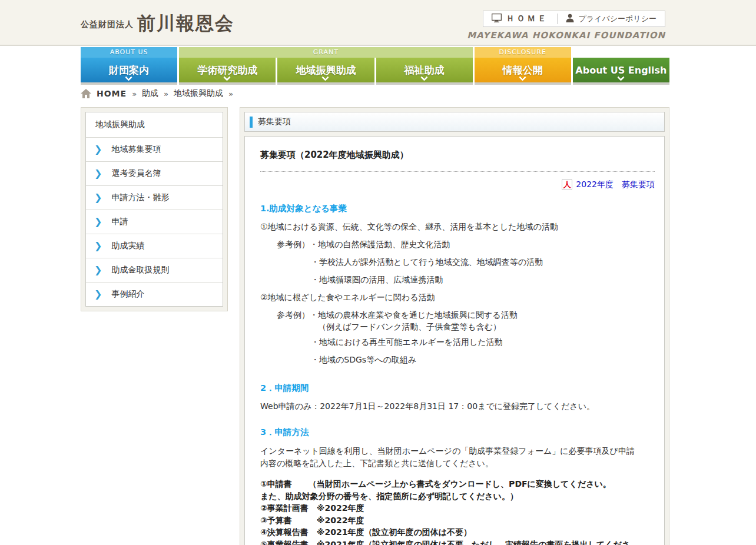 The height and width of the screenshot is (545, 756). I want to click on sidebar: 地域振興助成 ❯ 地域募集要項 ❯ 選考委員名簿 ❯ 申請方法・雛形 ❯ 申請, so click(154, 210).